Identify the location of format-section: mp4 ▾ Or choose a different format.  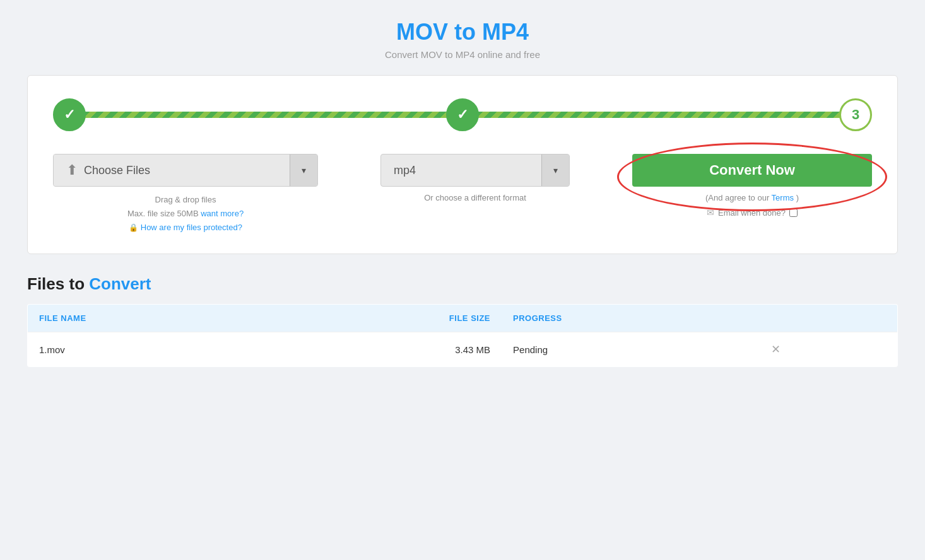
(475, 178).